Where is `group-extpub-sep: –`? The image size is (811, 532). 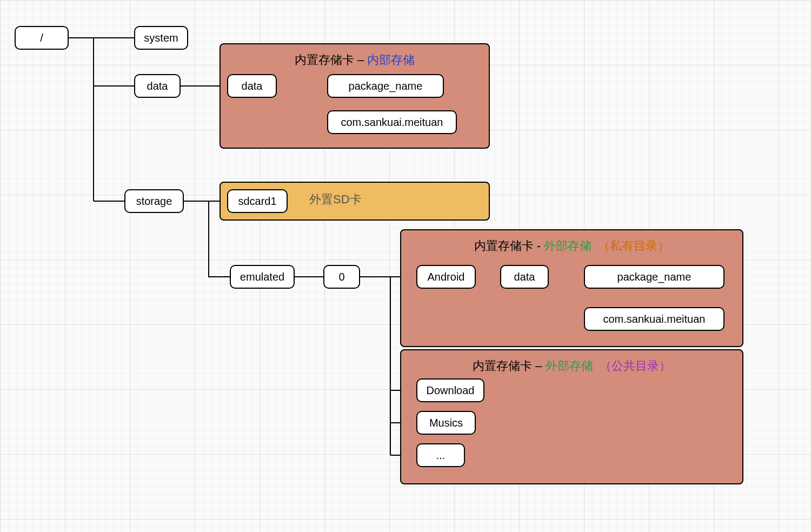 group-extpub-sep: – is located at coordinates (539, 365).